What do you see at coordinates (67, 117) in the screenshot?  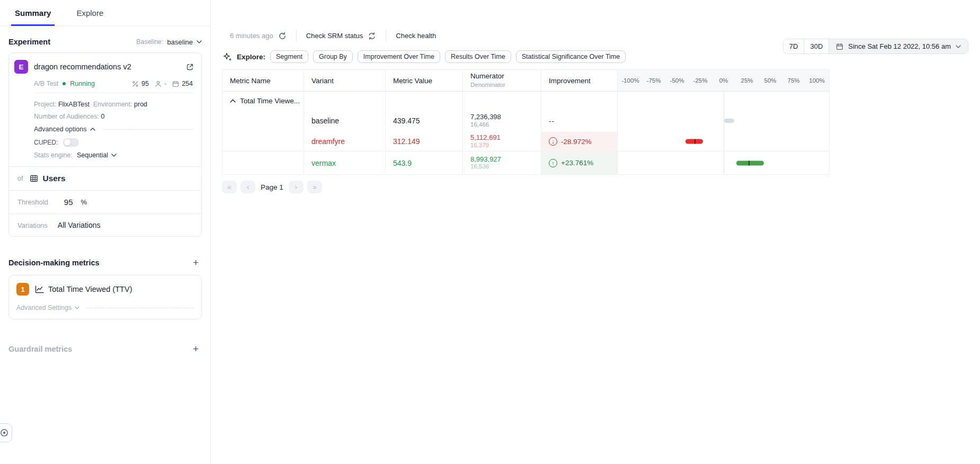 I see `audiences-label: Number of Audiences:` at bounding box center [67, 117].